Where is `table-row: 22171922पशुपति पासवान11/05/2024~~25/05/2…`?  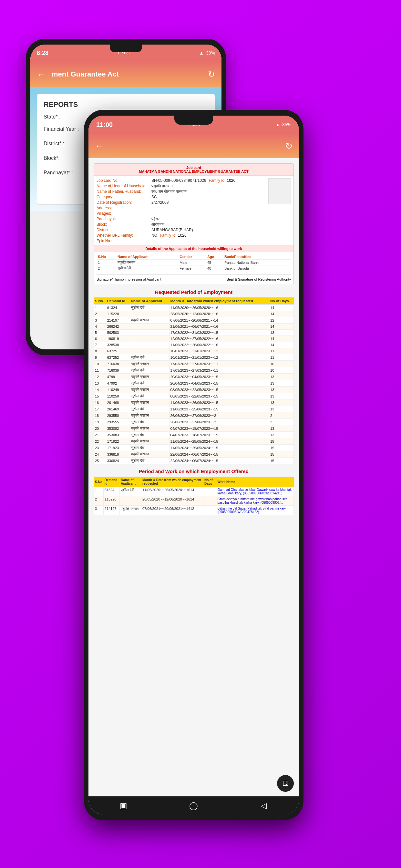
table-row: 22171922पशुपति पासवान11/05/2024~~25/05/2… is located at coordinates (194, 441).